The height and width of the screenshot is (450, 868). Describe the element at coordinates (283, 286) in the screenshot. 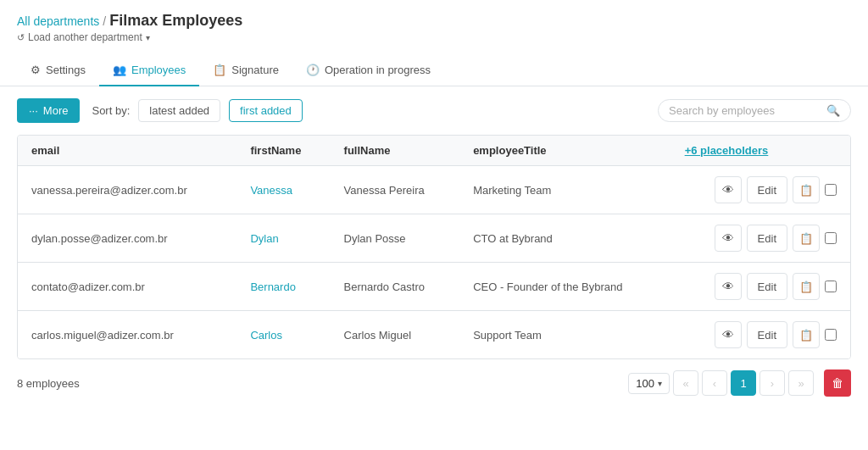

I see `cell-firstname: Bernardo` at that location.